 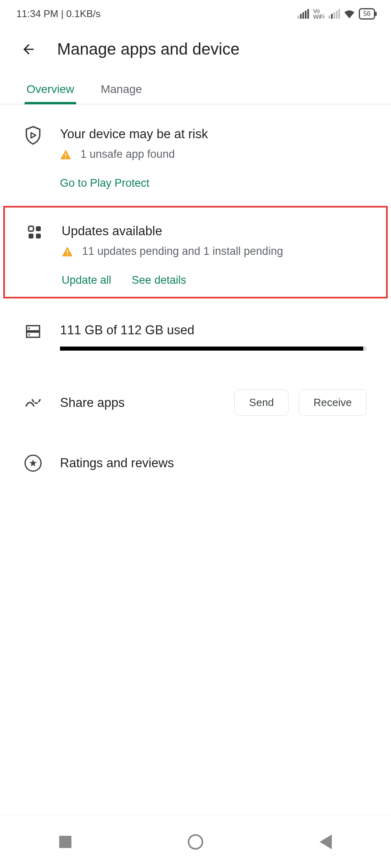 I want to click on see-details-button: See details, so click(x=159, y=280).